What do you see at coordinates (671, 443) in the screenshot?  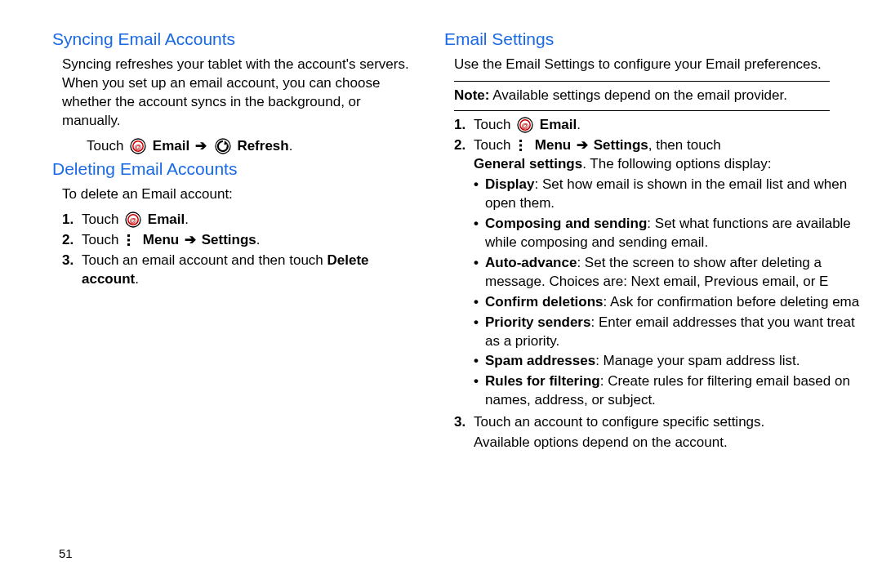 I see `avail-text: Available options depend on the account.` at bounding box center [671, 443].